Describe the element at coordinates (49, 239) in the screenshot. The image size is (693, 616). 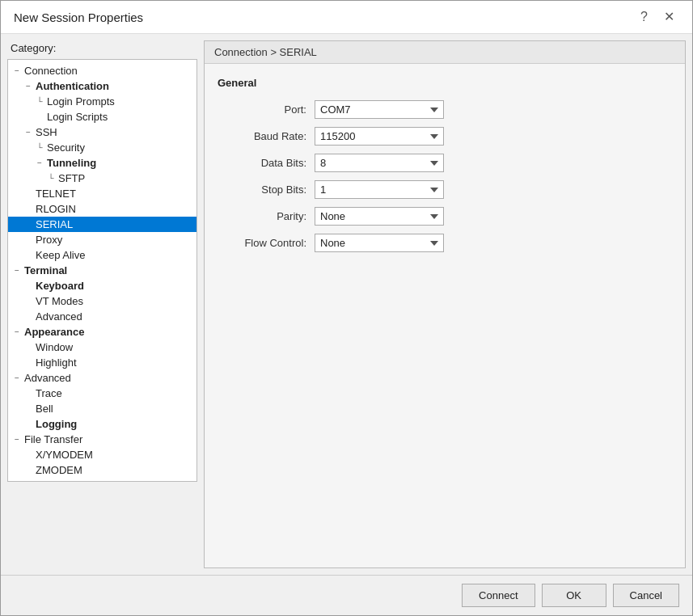
I see `tree-label-proxy: Proxy` at that location.